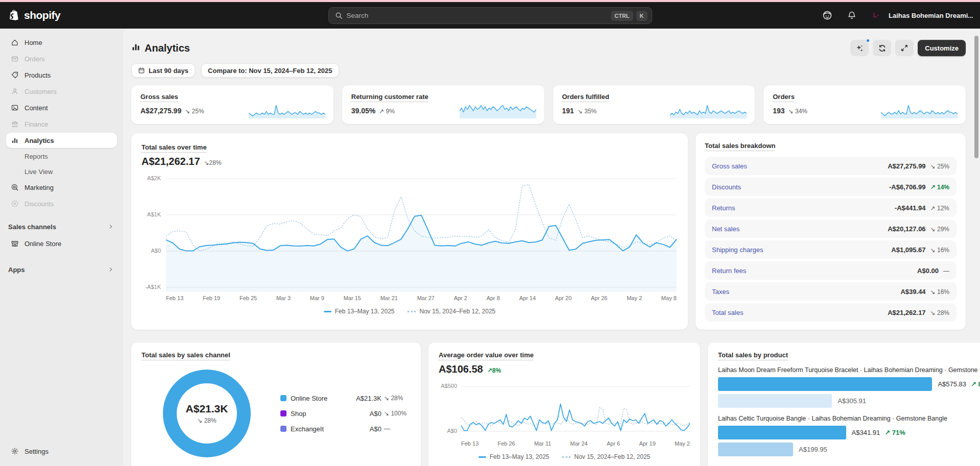 The height and width of the screenshot is (466, 980). I want to click on breakdown-row-gross-sales: Gross salesA$27,275.99↘ 25%, so click(830, 166).